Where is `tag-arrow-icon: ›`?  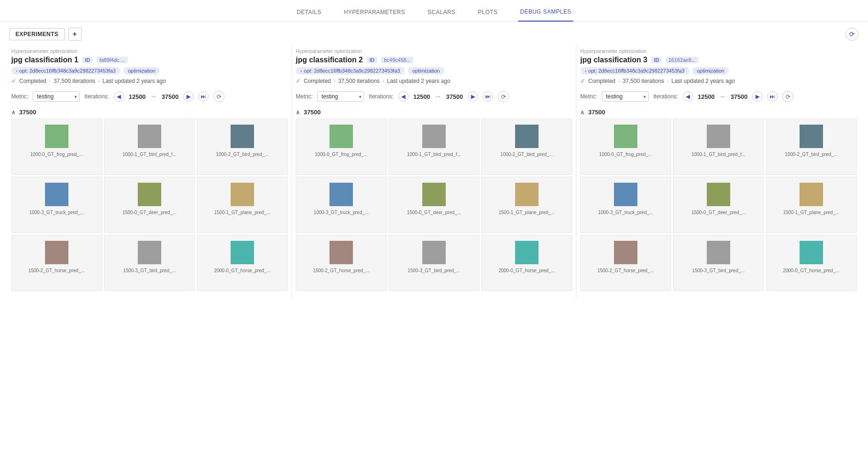 tag-arrow-icon: › is located at coordinates (301, 71).